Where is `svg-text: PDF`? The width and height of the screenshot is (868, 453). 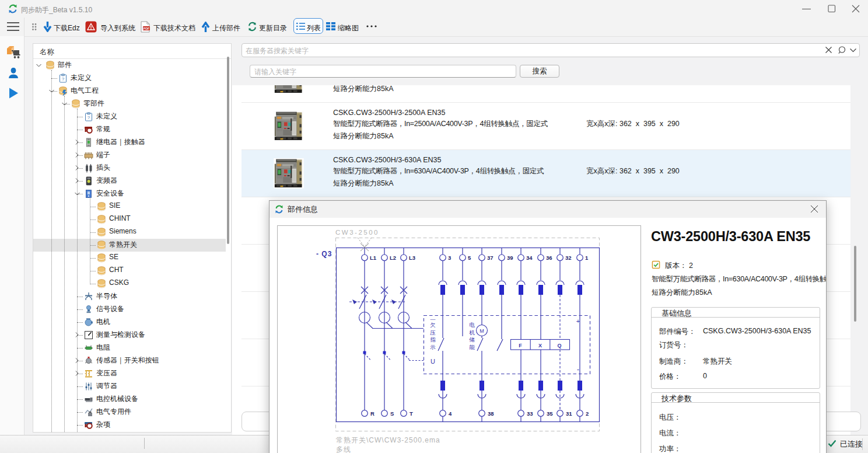
svg-text: PDF is located at coordinates (147, 29).